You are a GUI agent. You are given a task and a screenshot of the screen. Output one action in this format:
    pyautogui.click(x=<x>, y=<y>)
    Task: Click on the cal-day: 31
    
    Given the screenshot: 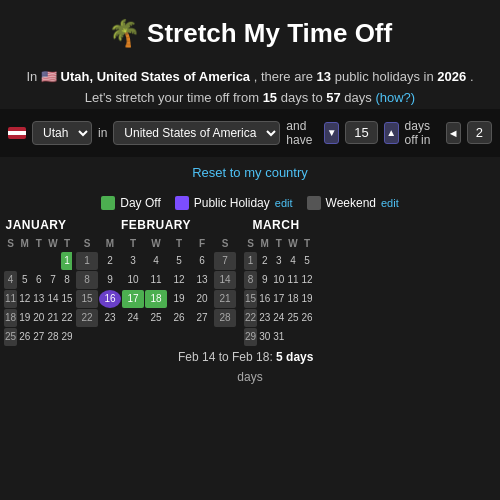 What is the action you would take?
    pyautogui.click(x=278, y=337)
    